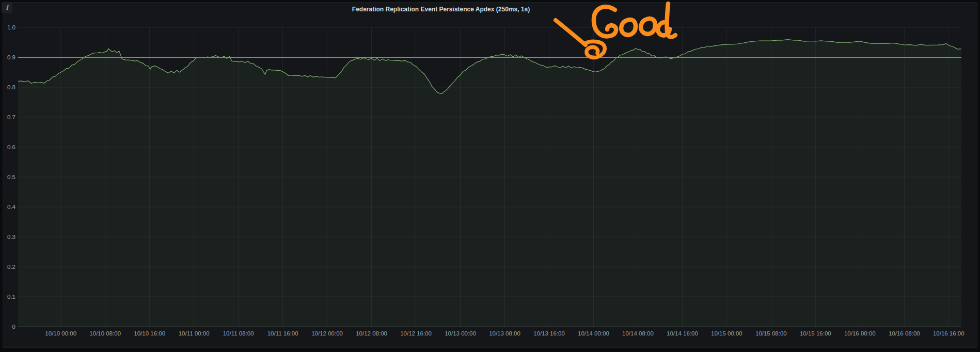  Describe the element at coordinates (7, 7) in the screenshot. I see `panel-info-icon: i` at that location.